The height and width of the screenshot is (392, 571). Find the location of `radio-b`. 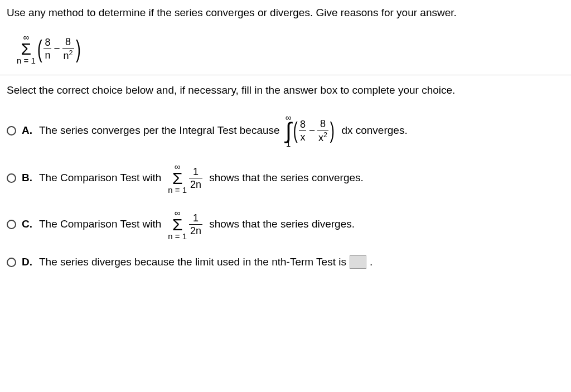

radio-b is located at coordinates (11, 178).